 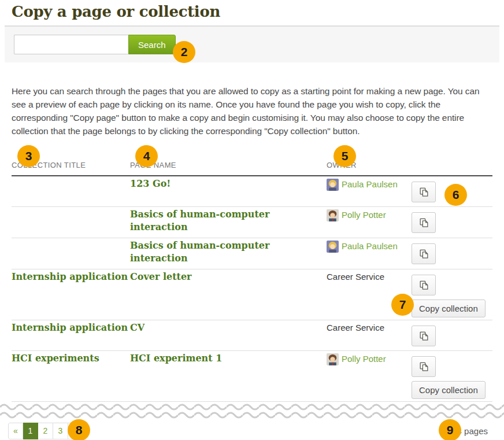 I want to click on page-name-link: CV, so click(x=138, y=327).